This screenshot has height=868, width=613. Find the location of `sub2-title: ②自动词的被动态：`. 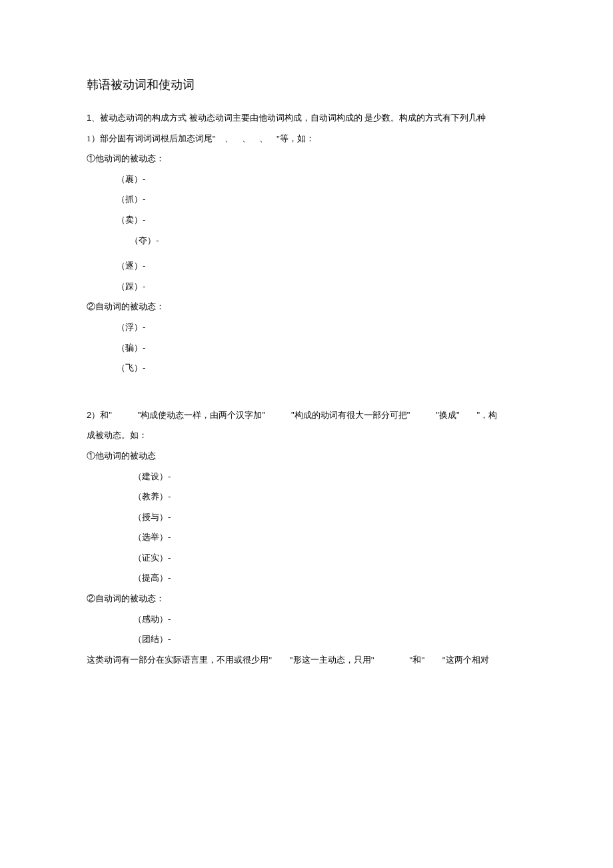

sub2-title: ②自动词的被动态： is located at coordinates (306, 307).